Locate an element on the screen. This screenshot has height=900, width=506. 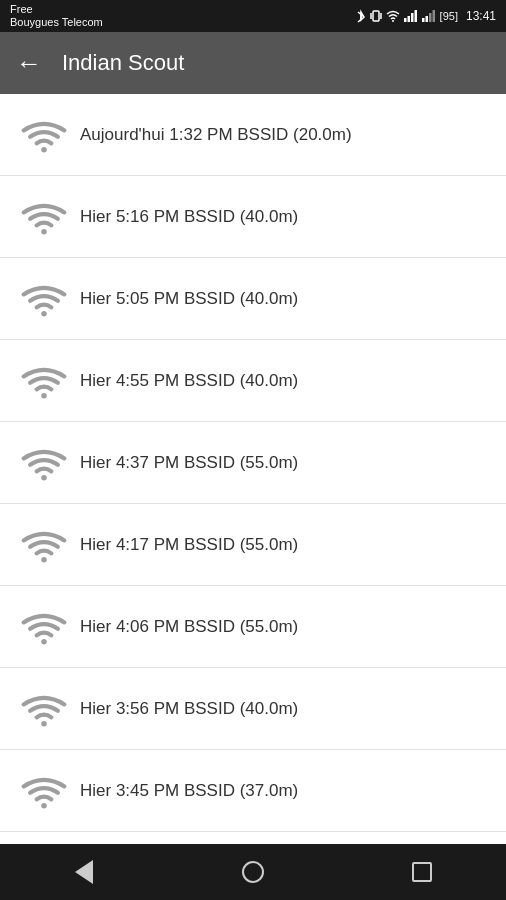
list-item-text: Aujourd'hui 1:32 PM BSSID (20.0m) is located at coordinates (216, 135).